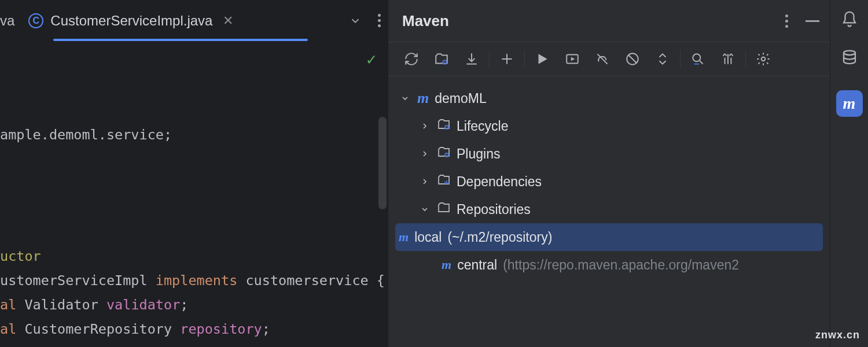  Describe the element at coordinates (632, 59) in the screenshot. I see `skip-tests-icon` at that location.